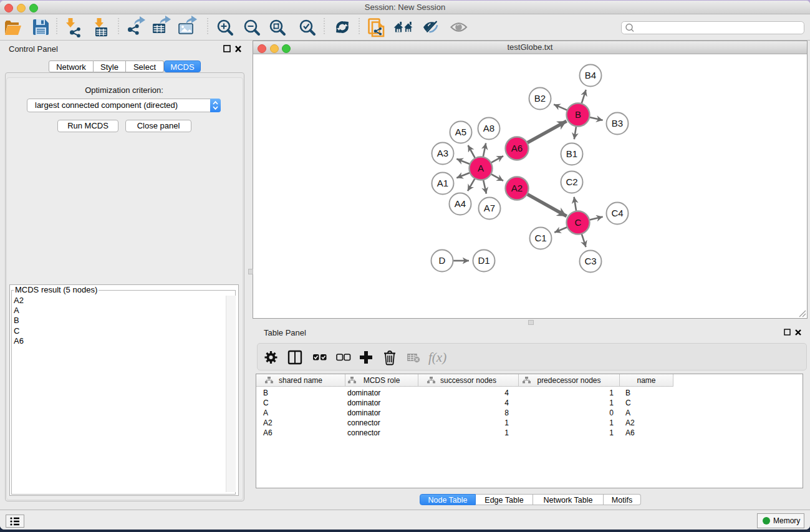 This screenshot has width=810, height=532. Describe the element at coordinates (481, 168) in the screenshot. I see `svg-text: A` at that location.